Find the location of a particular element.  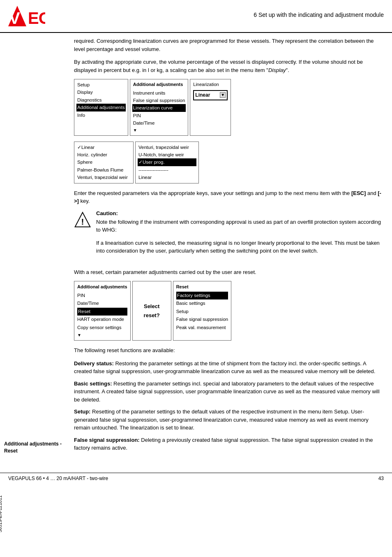

menu-col-2: Additional adjustments Instrunent units … is located at coordinates (159, 107).